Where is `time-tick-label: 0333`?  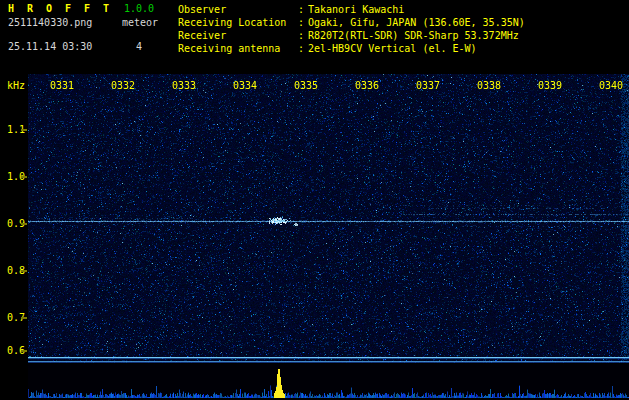
time-tick-label: 0333 is located at coordinates (184, 86).